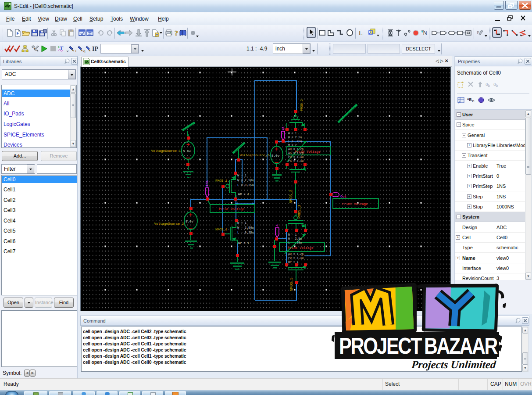 This screenshot has width=532, height=395. What do you see at coordinates (283, 128) in the screenshot?
I see `svg-text: WA` at bounding box center [283, 128].